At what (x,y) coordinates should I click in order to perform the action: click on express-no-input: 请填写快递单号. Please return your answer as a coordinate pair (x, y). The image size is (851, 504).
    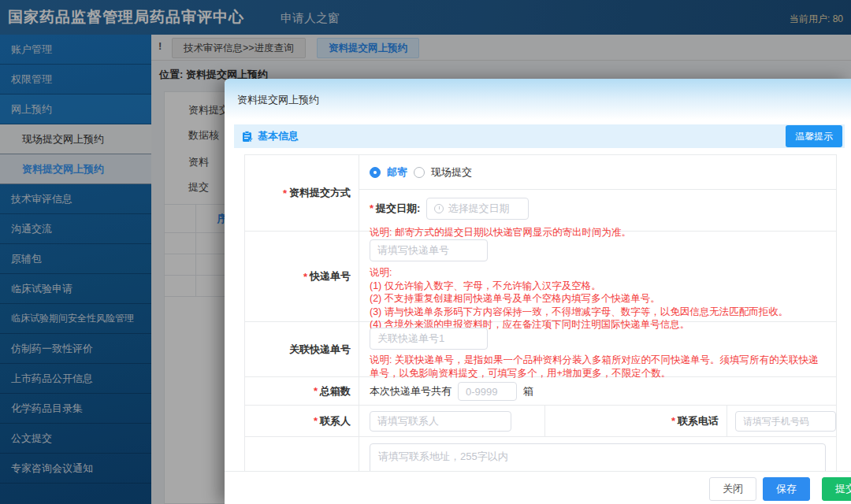
    Looking at the image, I should click on (429, 250).